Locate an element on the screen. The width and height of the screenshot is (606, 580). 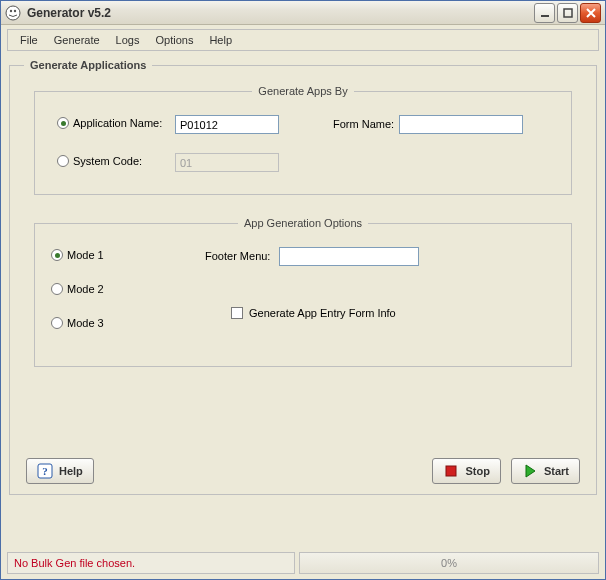
close-button is located at coordinates (590, 13).